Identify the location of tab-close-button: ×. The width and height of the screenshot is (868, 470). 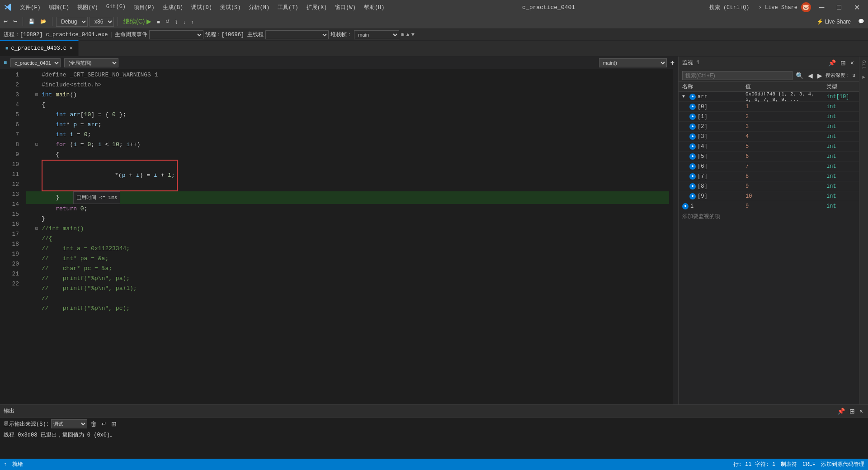
(71, 48).